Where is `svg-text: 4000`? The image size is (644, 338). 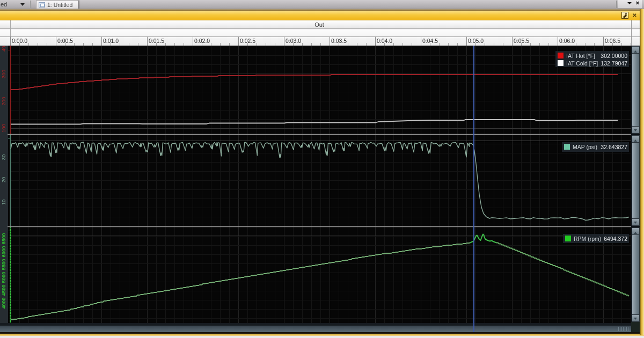
svg-text: 4000 is located at coordinates (3, 303).